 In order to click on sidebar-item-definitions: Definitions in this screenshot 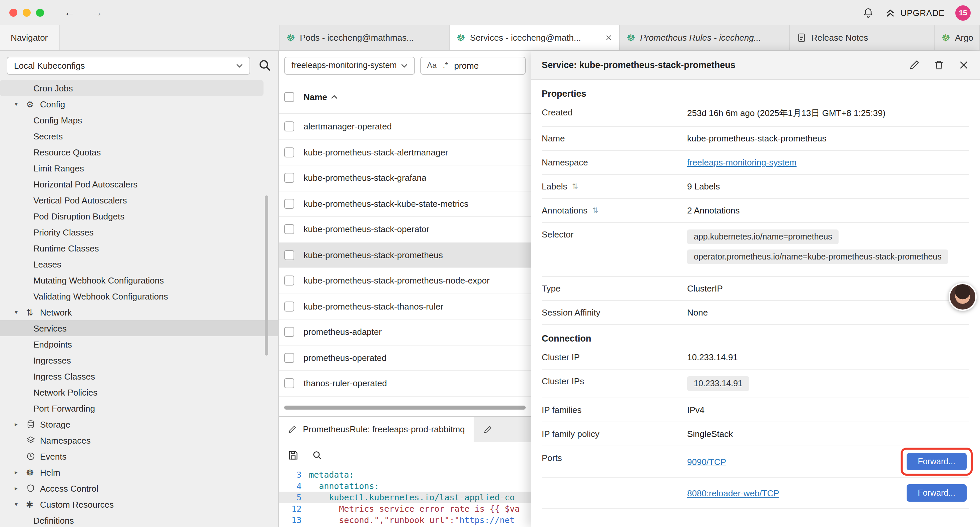, I will do `click(139, 520)`.